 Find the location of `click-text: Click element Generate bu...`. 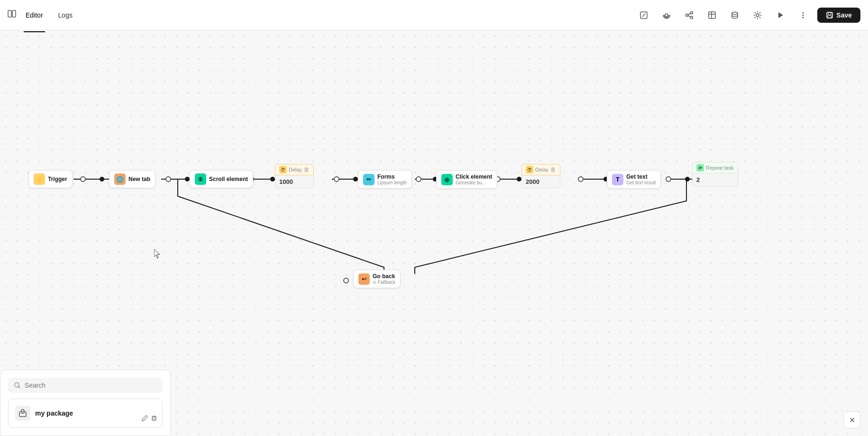

click-text: Click element Generate bu... is located at coordinates (474, 179).